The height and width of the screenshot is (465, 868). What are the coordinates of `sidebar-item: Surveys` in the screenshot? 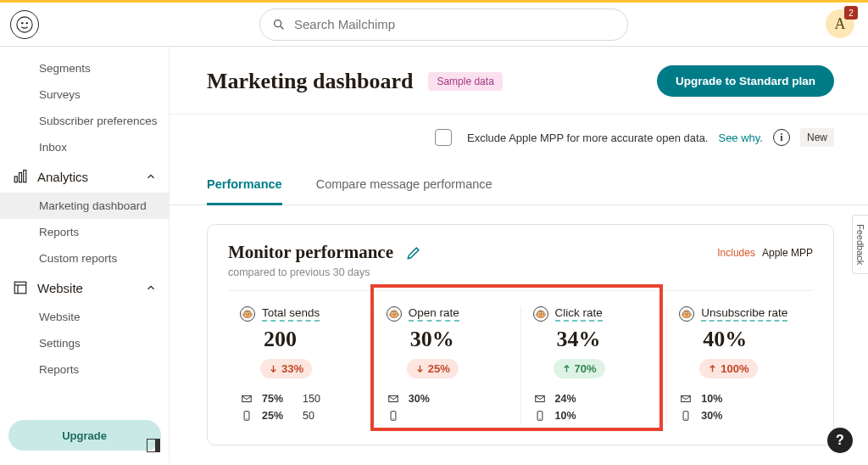 It's located at (85, 95).